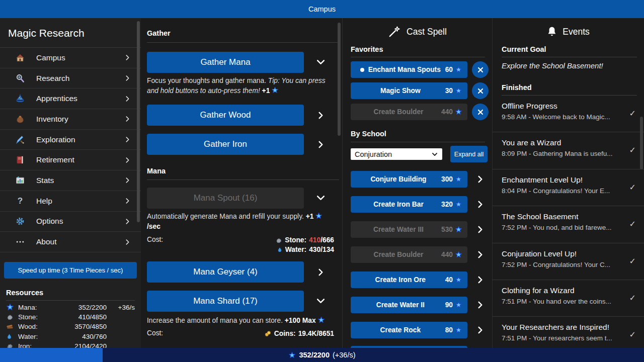 Image resolution: width=644 pixels, height=362 pixels. Describe the element at coordinates (469, 154) in the screenshot. I see `expand-all-button: Expand all` at that location.